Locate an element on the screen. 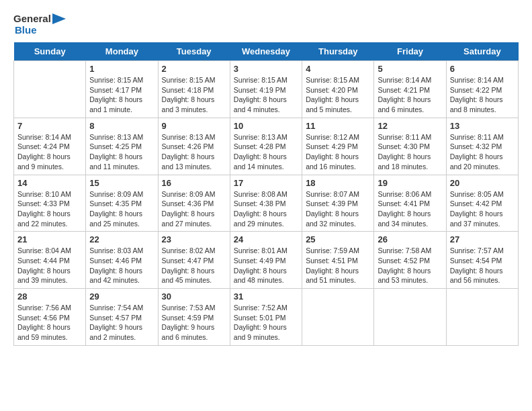  day-header-monday: Monday is located at coordinates (122, 52).